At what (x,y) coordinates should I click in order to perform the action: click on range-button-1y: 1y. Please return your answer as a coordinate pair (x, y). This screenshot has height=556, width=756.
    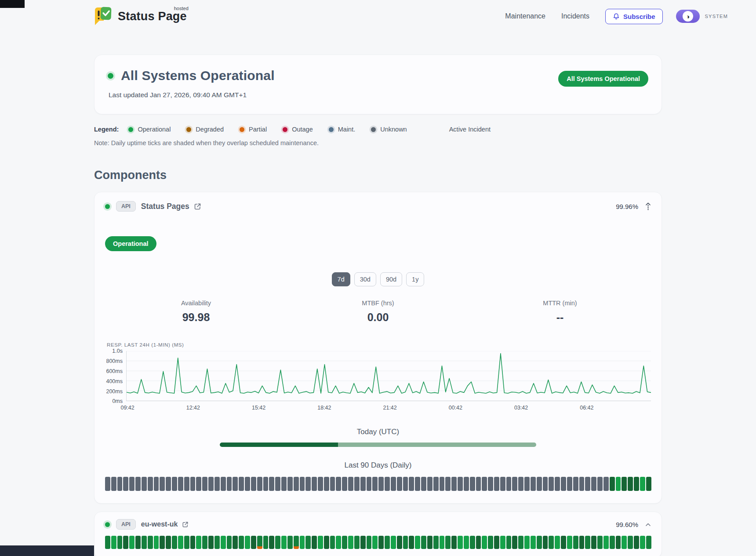
    Looking at the image, I should click on (415, 279).